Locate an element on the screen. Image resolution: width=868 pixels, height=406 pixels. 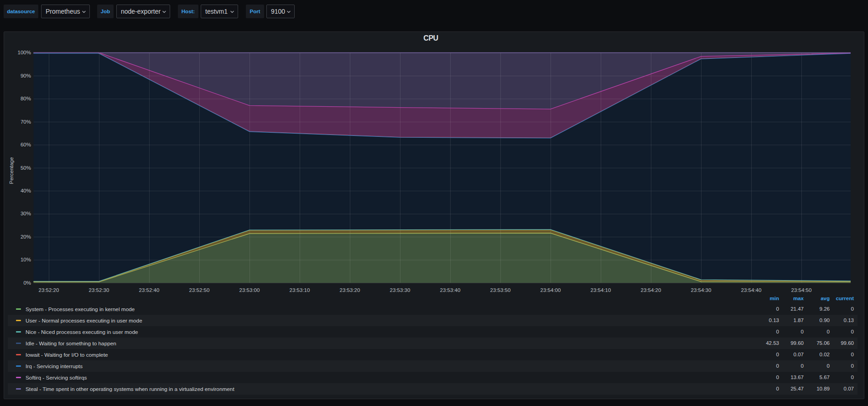
svg-text: 80% is located at coordinates (26, 99).